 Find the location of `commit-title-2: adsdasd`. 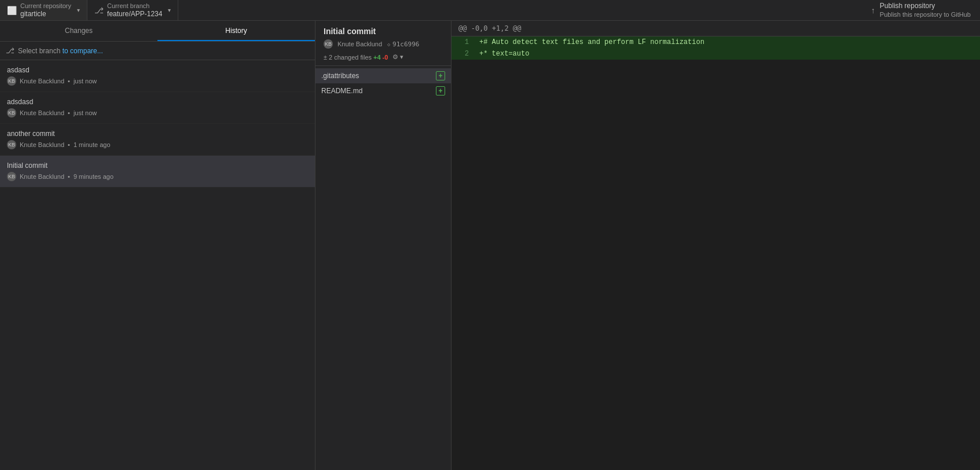

commit-title-2: adsdasd is located at coordinates (157, 102).